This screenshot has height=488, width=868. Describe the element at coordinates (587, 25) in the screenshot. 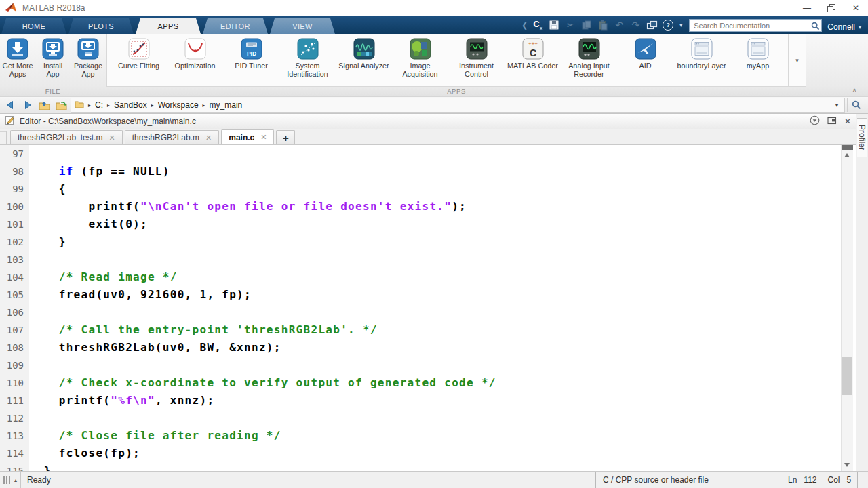

I see `copy-icon` at that location.